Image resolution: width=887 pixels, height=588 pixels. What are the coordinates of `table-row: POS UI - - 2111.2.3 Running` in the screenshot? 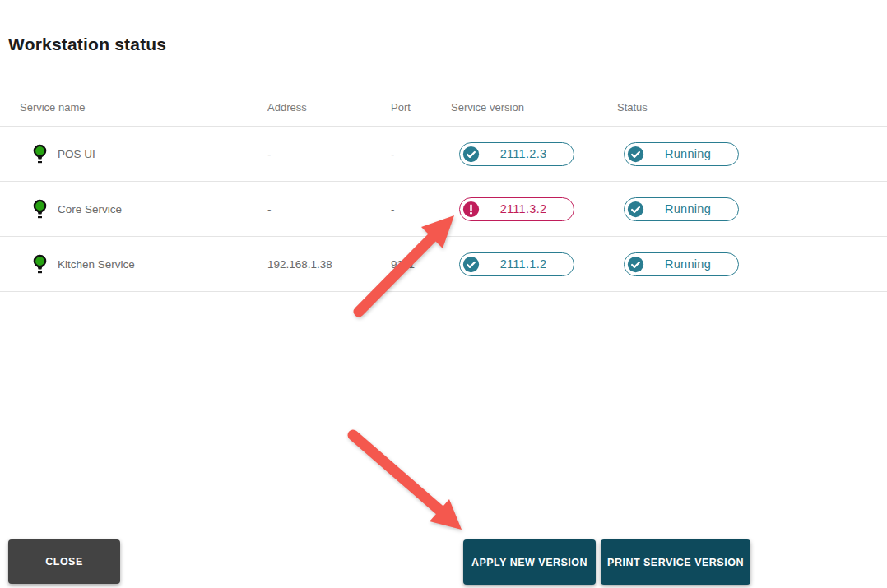 It's located at (444, 155).